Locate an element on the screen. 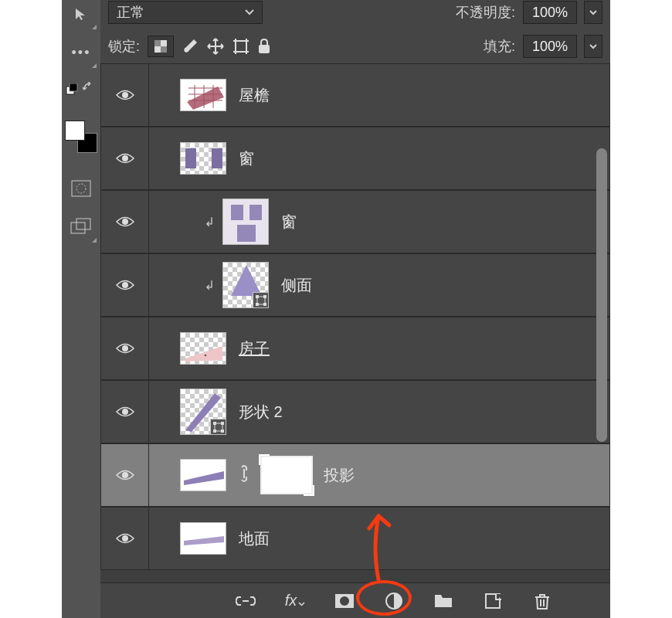 The width and height of the screenshot is (672, 618). opacity-label: 不透明度: is located at coordinates (485, 12).